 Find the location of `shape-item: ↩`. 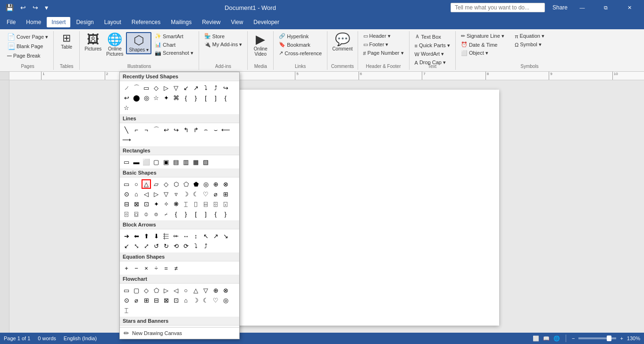

shape-item: ↩ is located at coordinates (126, 98).